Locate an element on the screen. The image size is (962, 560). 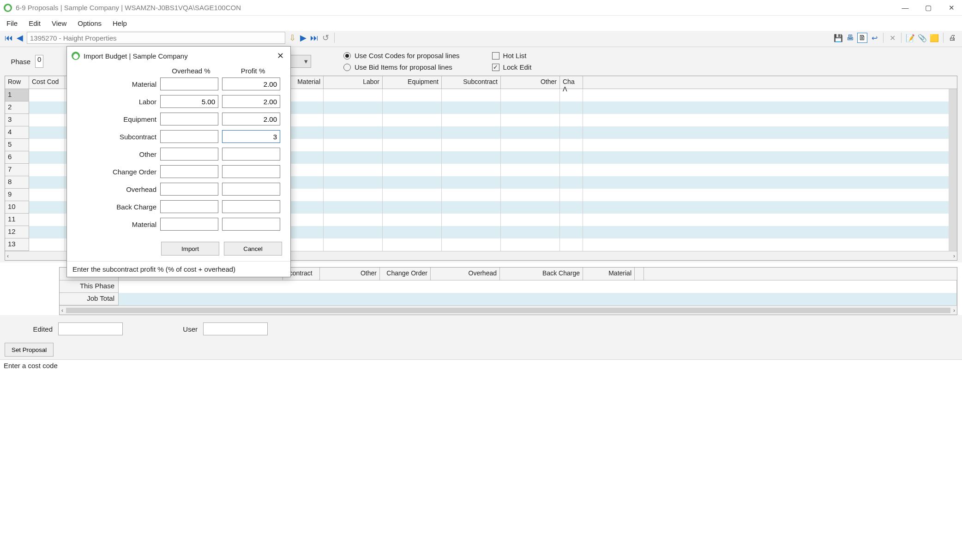
import-button: Import is located at coordinates (190, 249).